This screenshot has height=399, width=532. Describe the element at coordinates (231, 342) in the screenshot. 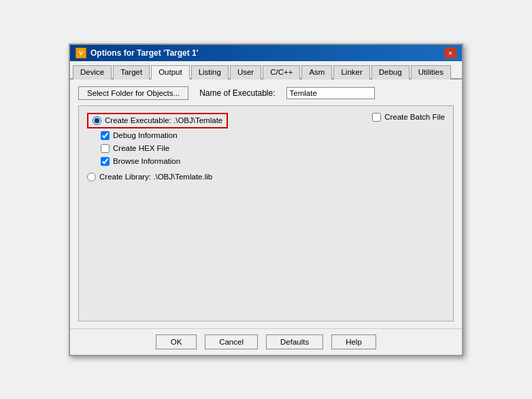

I see `cancel-button: Cancel` at that location.